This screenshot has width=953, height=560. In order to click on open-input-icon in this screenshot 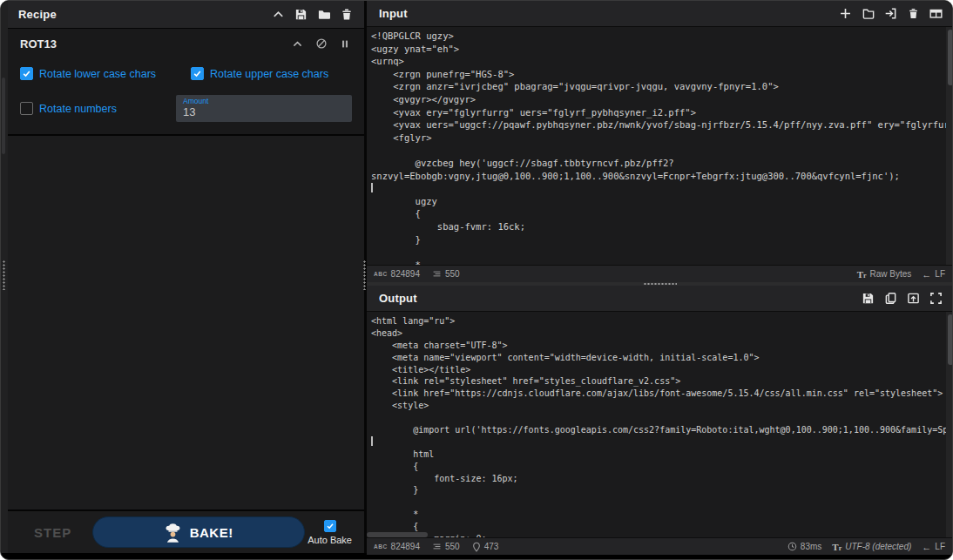, I will do `click(890, 14)`.